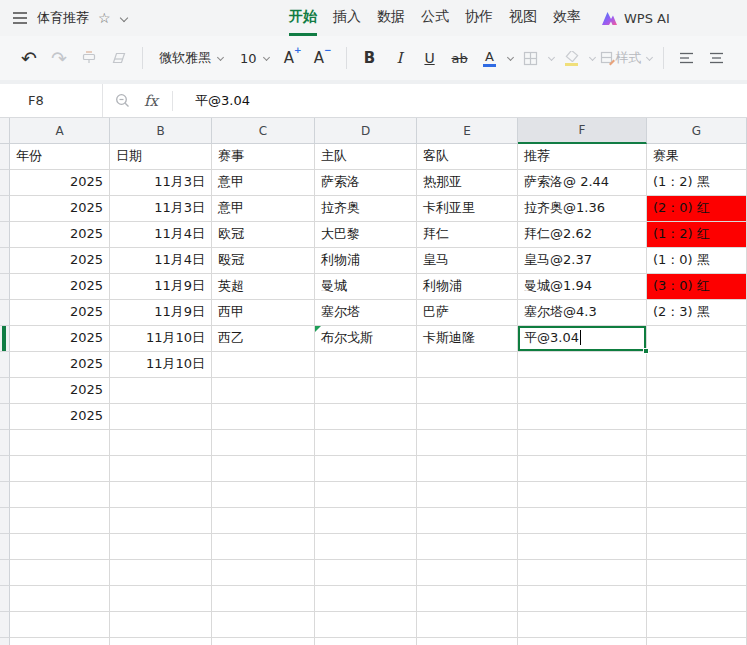  I want to click on column-header-A: A, so click(60, 131).